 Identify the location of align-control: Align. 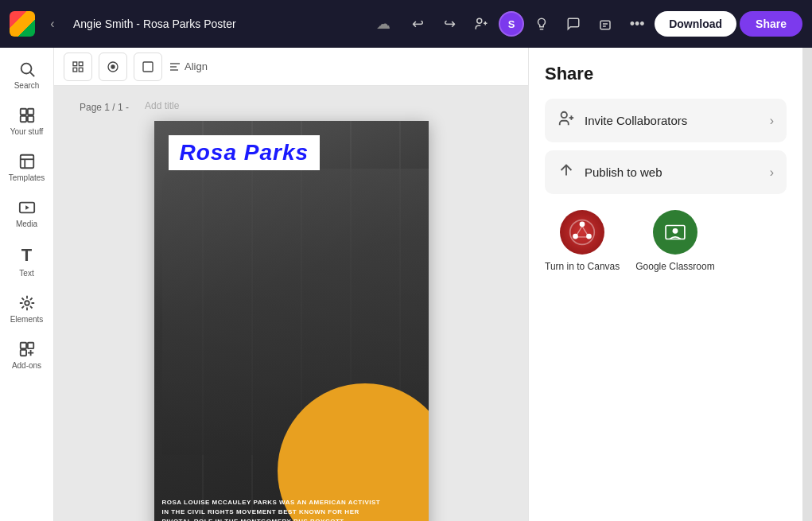
(188, 67).